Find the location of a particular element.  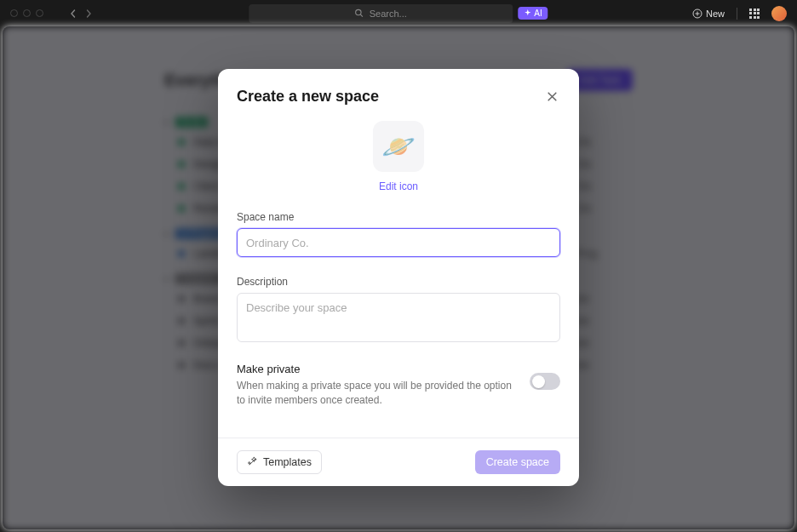

topbar: Search... AI New is located at coordinates (398, 14).